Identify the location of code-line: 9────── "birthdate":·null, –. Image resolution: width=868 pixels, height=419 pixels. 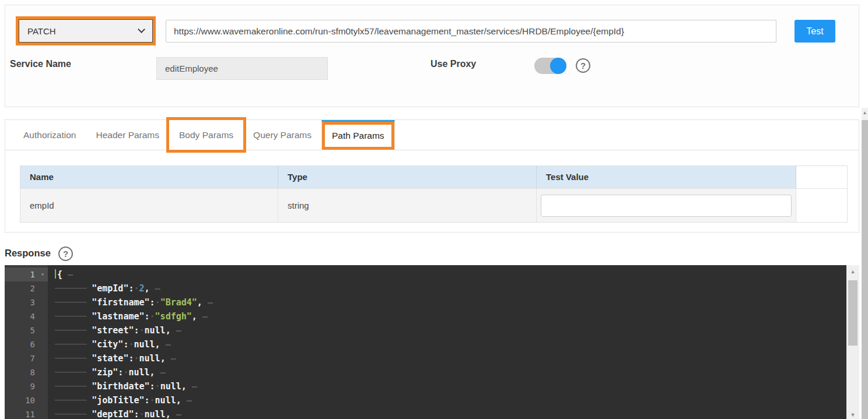
(426, 386).